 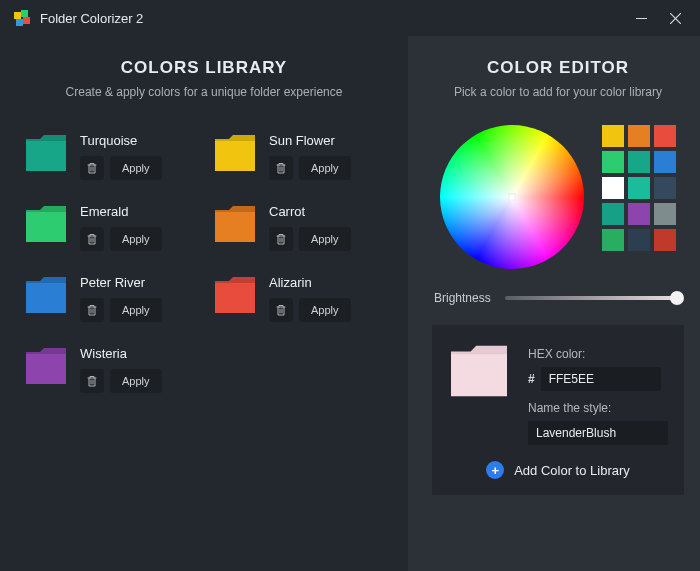 What do you see at coordinates (350, 18) in the screenshot?
I see `titlebar: Folder Colorizer 2` at bounding box center [350, 18].